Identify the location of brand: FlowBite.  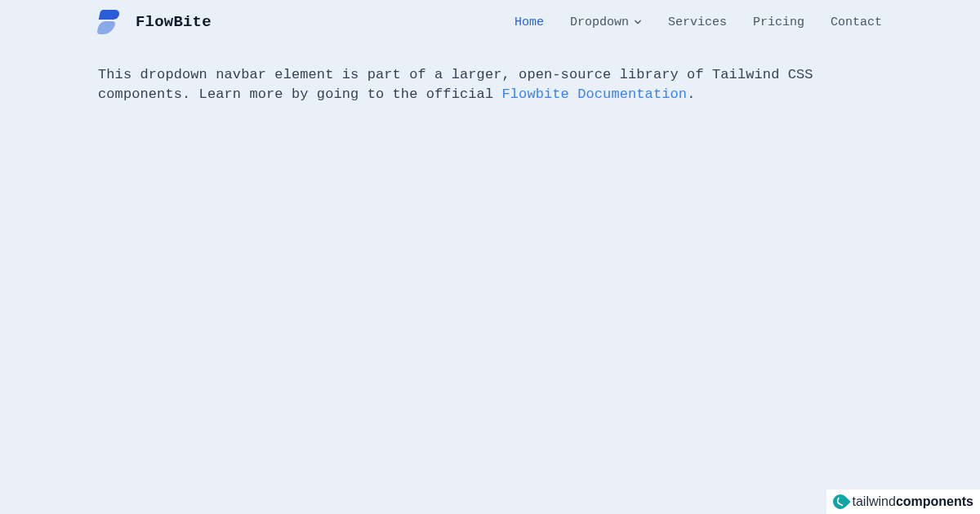
(155, 22).